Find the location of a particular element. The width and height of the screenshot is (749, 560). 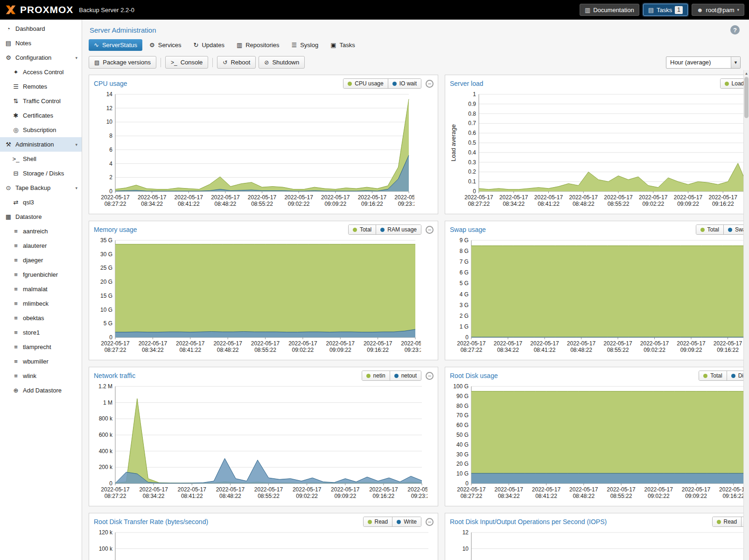

sidebar-item-obektas: ≡obektas is located at coordinates (41, 318).